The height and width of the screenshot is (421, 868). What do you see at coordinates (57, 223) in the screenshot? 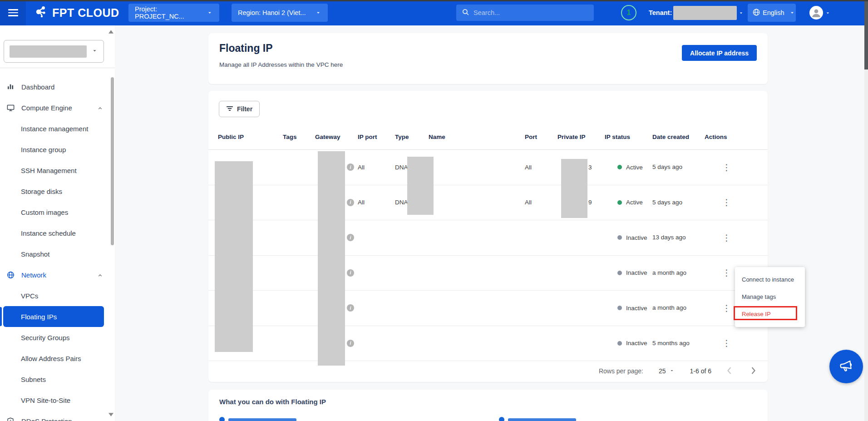
I see `sidebar: DashboardCompute EngineInstance manageme…` at bounding box center [57, 223].